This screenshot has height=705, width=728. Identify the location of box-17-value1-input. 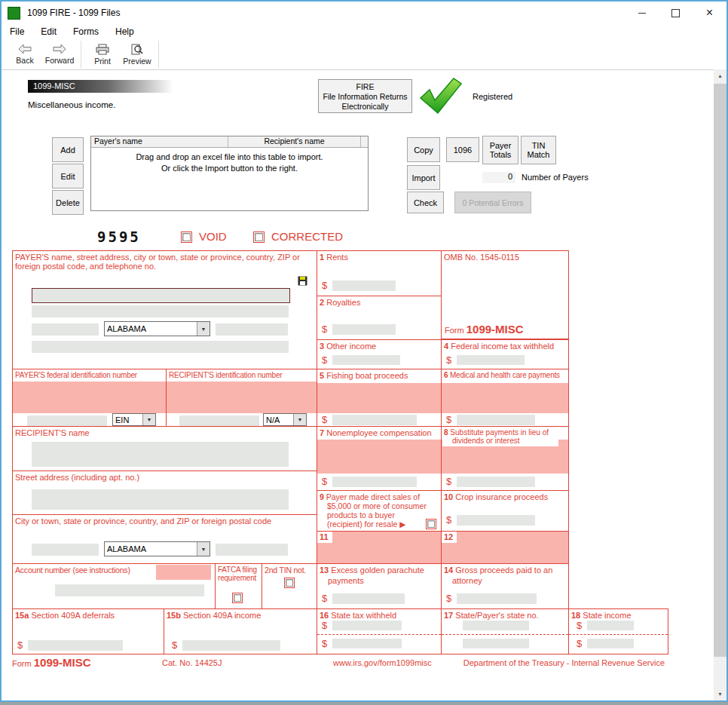
(496, 626).